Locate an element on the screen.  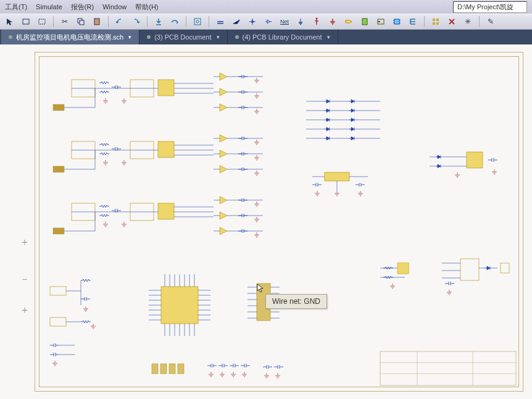
tab-schematic-active: 机房监控项目电机电压电流检测.sch ▾ is located at coordinates (70, 37).